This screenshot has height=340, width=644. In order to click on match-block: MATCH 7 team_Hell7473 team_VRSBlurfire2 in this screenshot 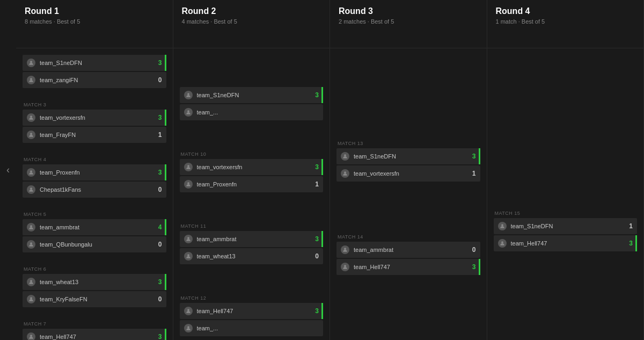, I will do `click(94, 330)`.